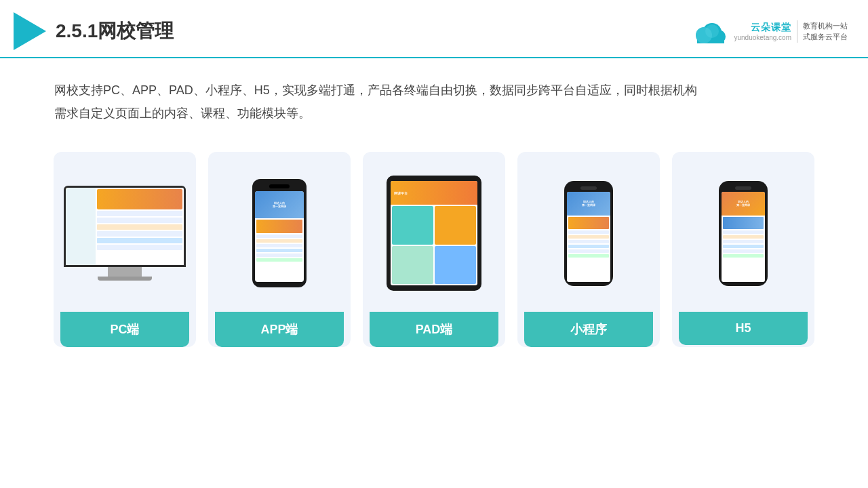 The width and height of the screenshot is (868, 488). Describe the element at coordinates (434, 233) in the screenshot. I see `tablet-screen: 网课平台` at that location.